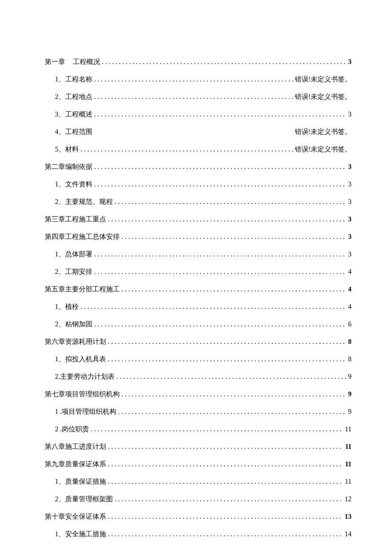 The width and height of the screenshot is (392, 555). What do you see at coordinates (82, 289) in the screenshot?
I see `toc-label: 第五章主要分部工程施工` at bounding box center [82, 289].